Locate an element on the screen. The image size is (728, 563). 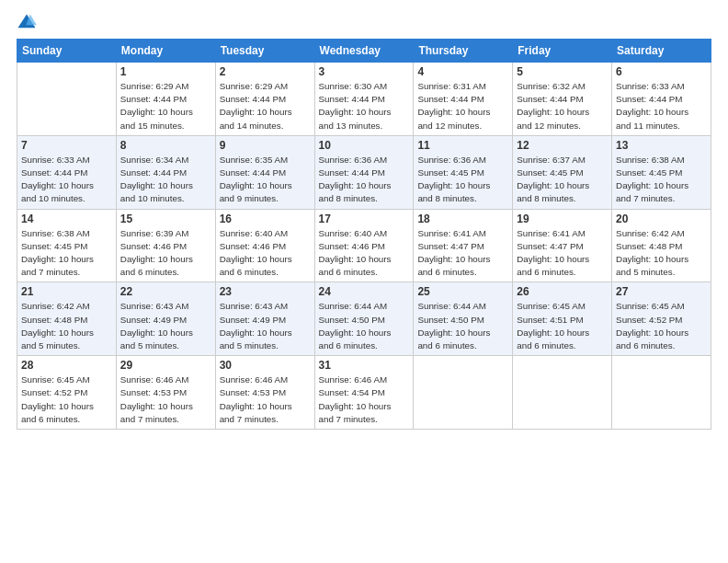
day-number: 27 is located at coordinates (662, 292).